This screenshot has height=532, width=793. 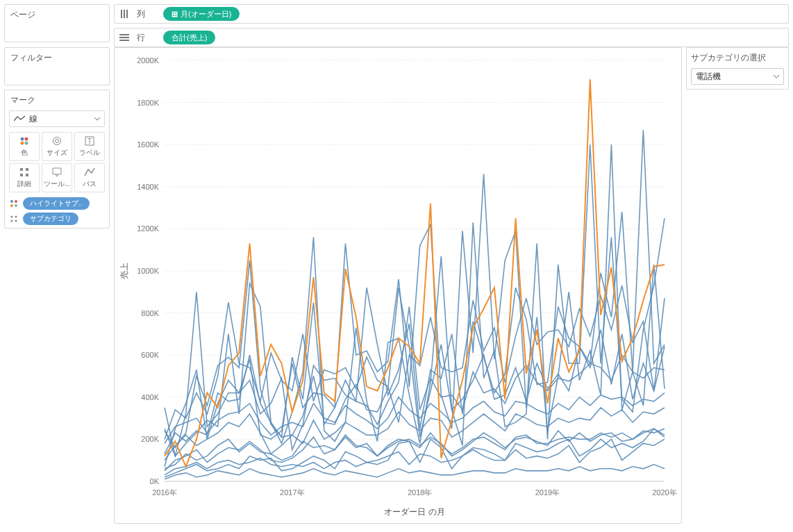 What do you see at coordinates (57, 203) in the screenshot?
I see `mark-color-assignment: ハイライトサブ..` at bounding box center [57, 203].